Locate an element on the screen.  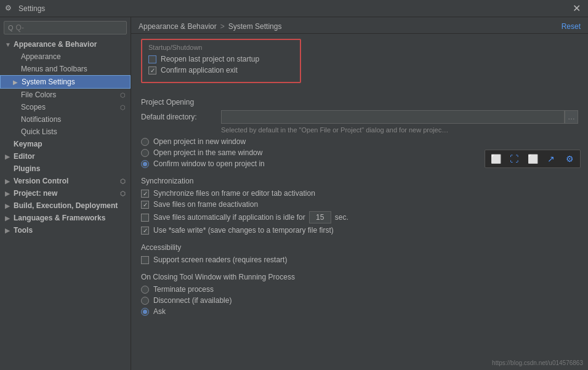
search-icon: Q is located at coordinates (11, 28).